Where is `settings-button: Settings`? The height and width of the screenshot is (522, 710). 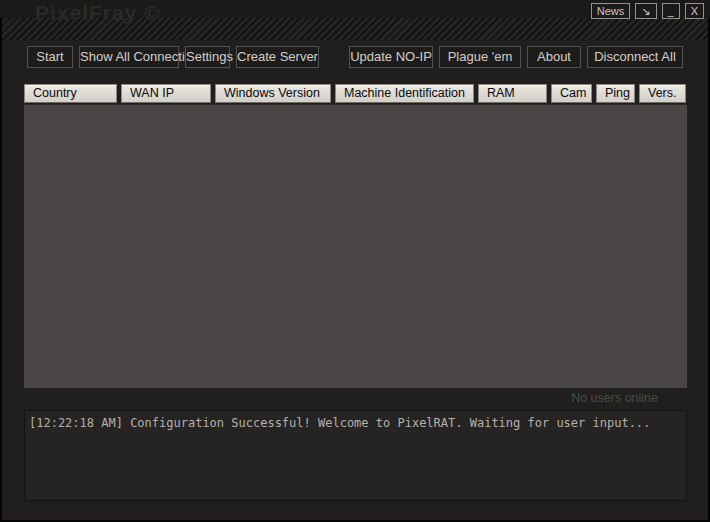 settings-button: Settings is located at coordinates (208, 57).